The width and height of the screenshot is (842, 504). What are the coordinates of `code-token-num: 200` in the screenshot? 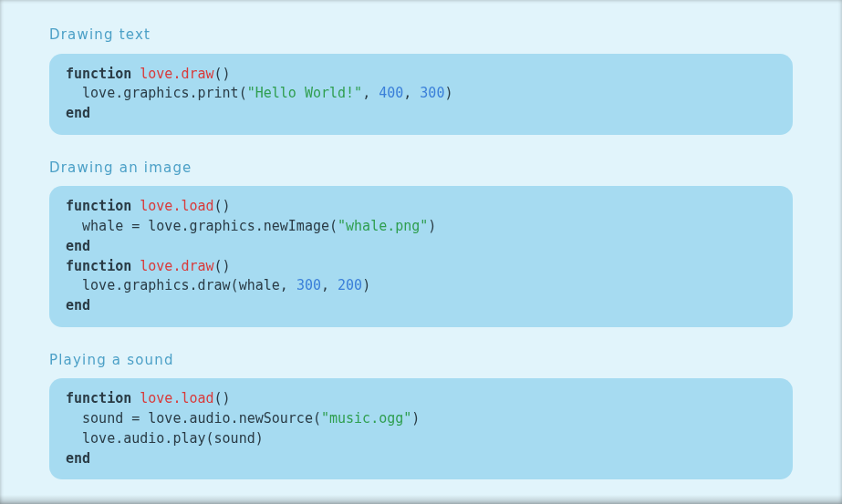 It's located at (350, 285).